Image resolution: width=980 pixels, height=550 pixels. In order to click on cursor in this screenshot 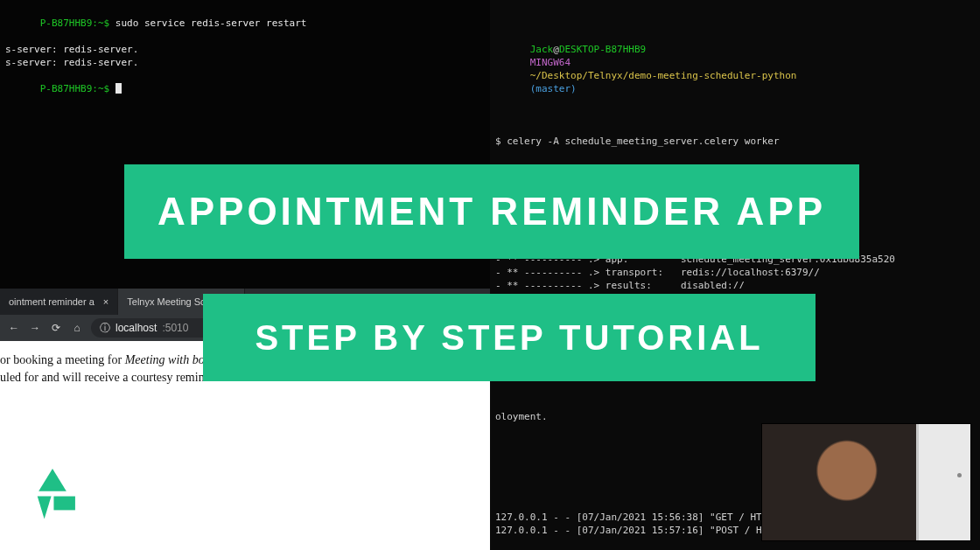, I will do `click(119, 88)`.